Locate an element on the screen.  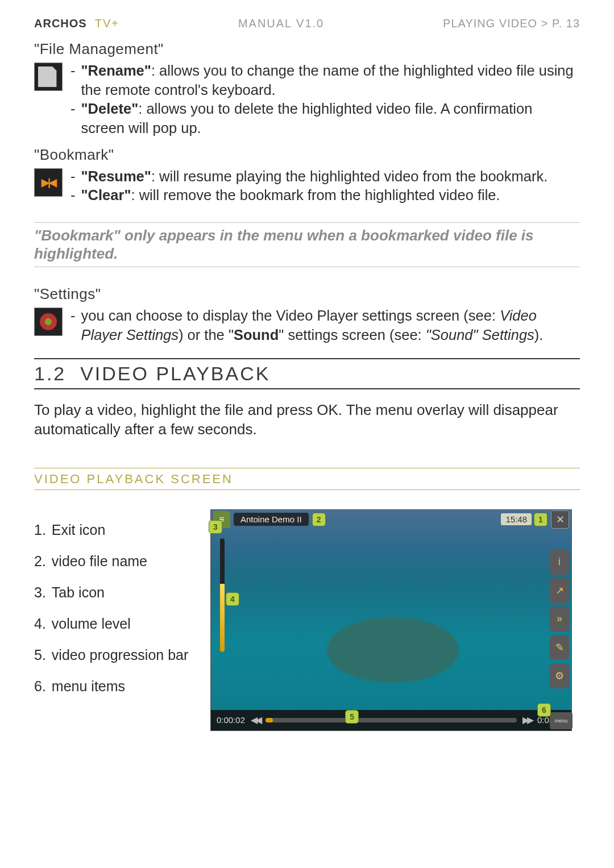
callout-badge-1: 1 is located at coordinates (541, 520).